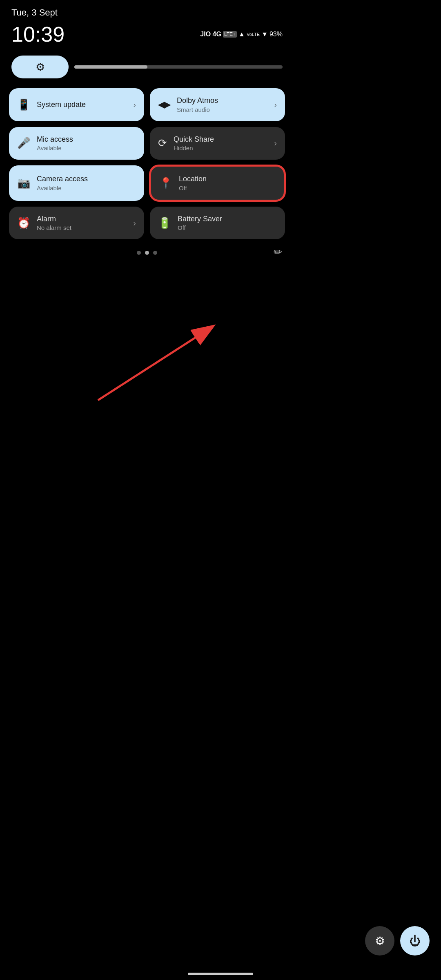  I want to click on quick-settings-grid: 📱 System update › ◀▶ Dolby Atmos Smart a…, so click(147, 167).